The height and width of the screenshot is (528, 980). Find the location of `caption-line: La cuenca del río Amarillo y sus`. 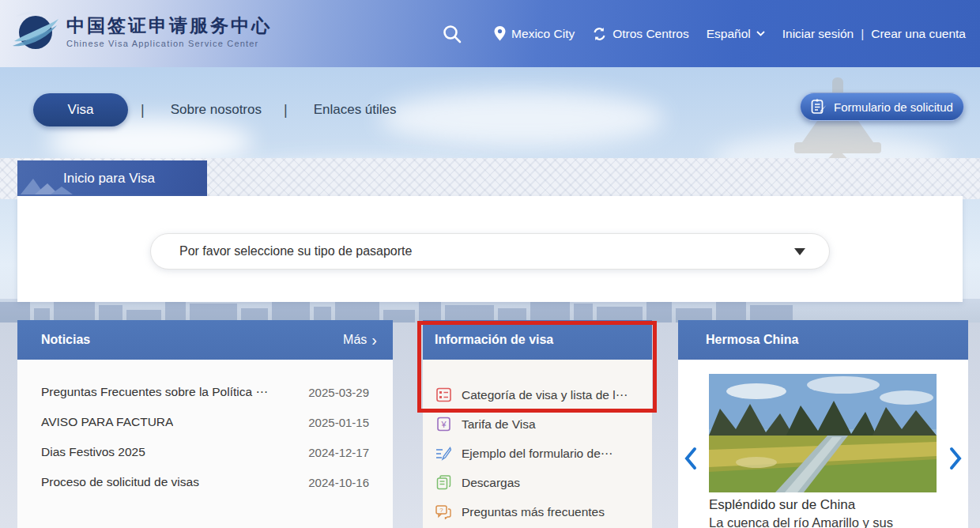

caption-line: La cuenca del río Amarillo y sus is located at coordinates (827, 521).